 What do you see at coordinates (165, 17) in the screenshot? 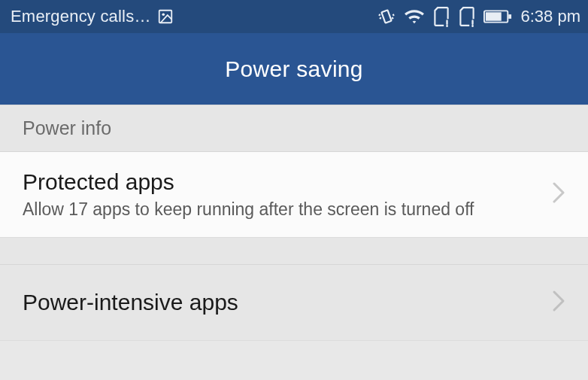
I see `image-icon` at bounding box center [165, 17].